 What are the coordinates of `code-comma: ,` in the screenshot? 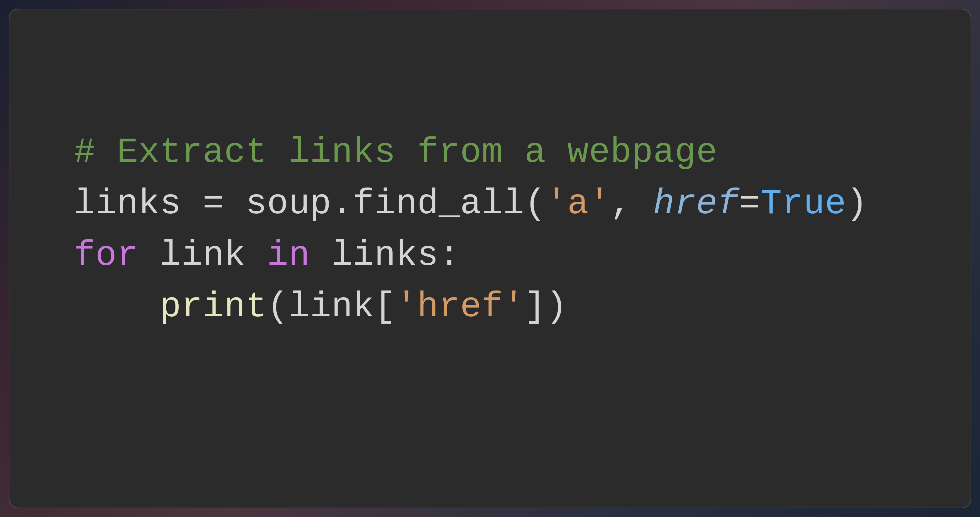 It's located at (632, 204).